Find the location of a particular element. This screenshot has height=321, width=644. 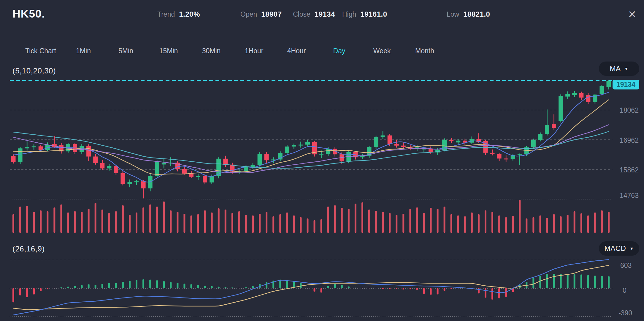

stat-trend-label: Trend is located at coordinates (166, 14).